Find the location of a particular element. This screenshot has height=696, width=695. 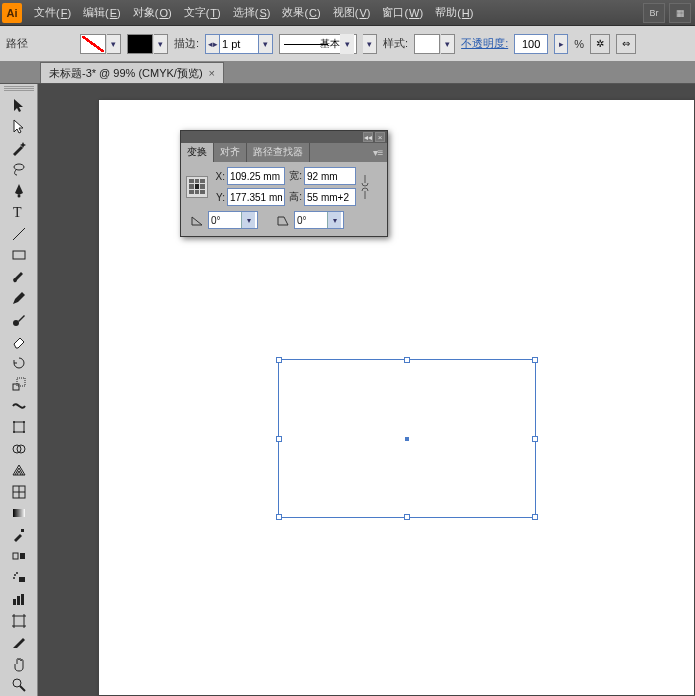

x-input is located at coordinates (256, 176).